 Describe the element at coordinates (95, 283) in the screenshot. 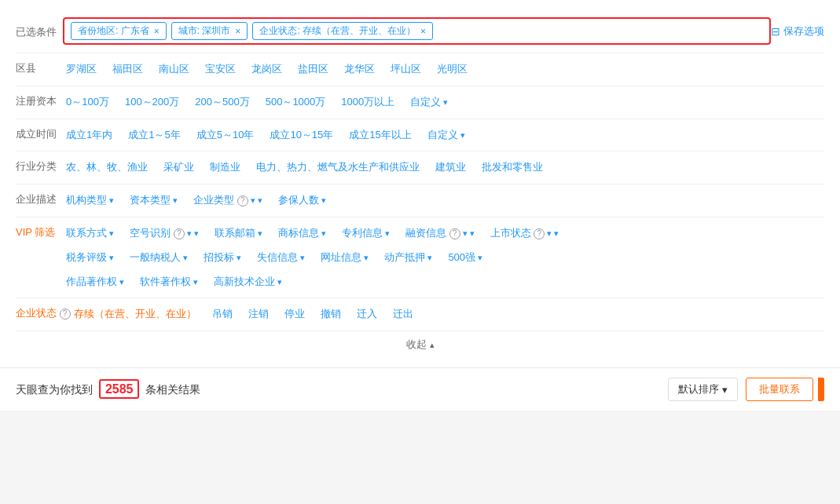

I see `filter-item: 作品著作权` at that location.